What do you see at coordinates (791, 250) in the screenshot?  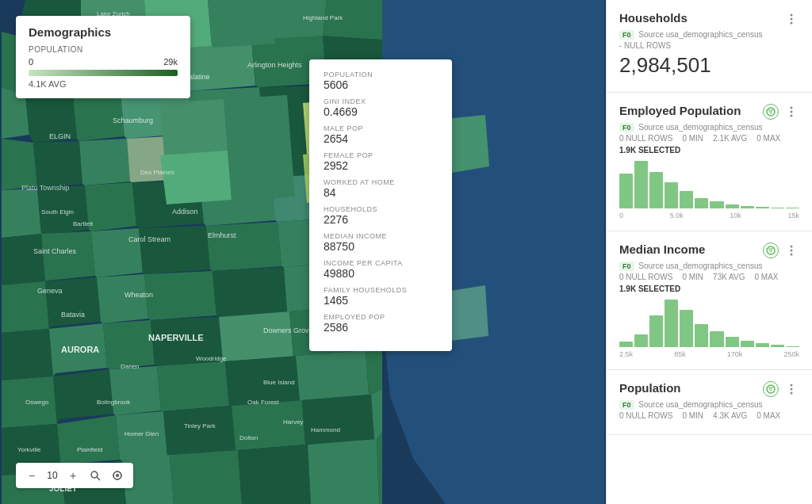 I see `income-more-icon` at bounding box center [791, 250].